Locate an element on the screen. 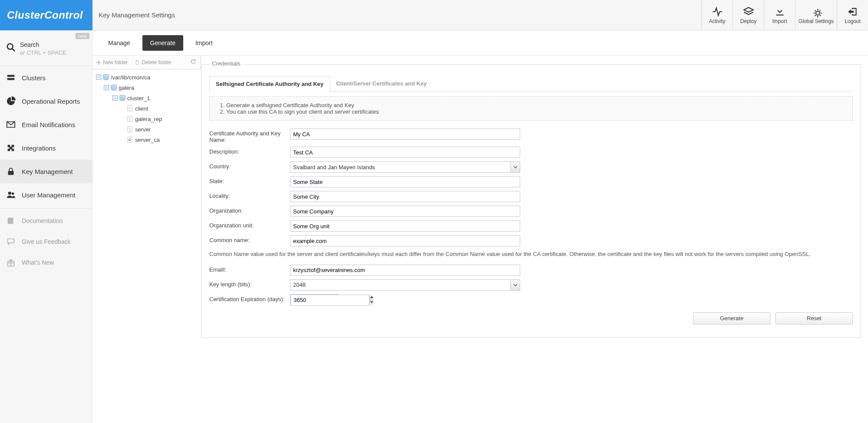 The width and height of the screenshot is (868, 423). nav-documentation: Documentation is located at coordinates (46, 221).